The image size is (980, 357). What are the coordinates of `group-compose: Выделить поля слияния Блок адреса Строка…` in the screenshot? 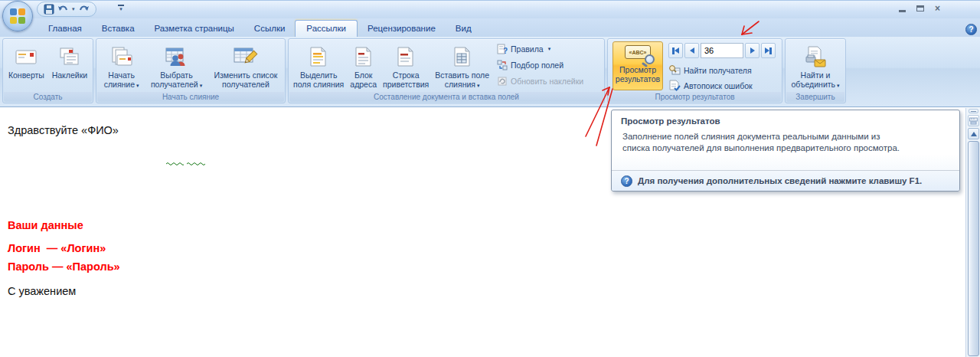 It's located at (446, 70).